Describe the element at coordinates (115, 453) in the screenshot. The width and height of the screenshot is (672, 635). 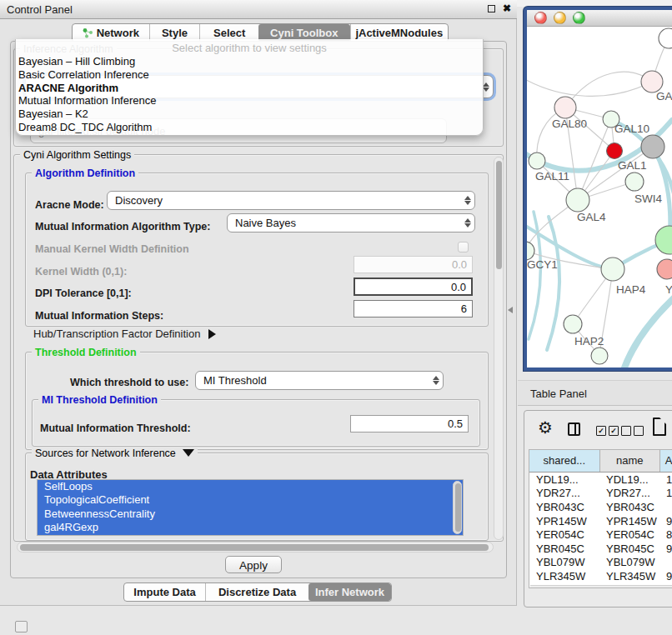
I see `sources-group-title: Sources for Network Inference` at that location.